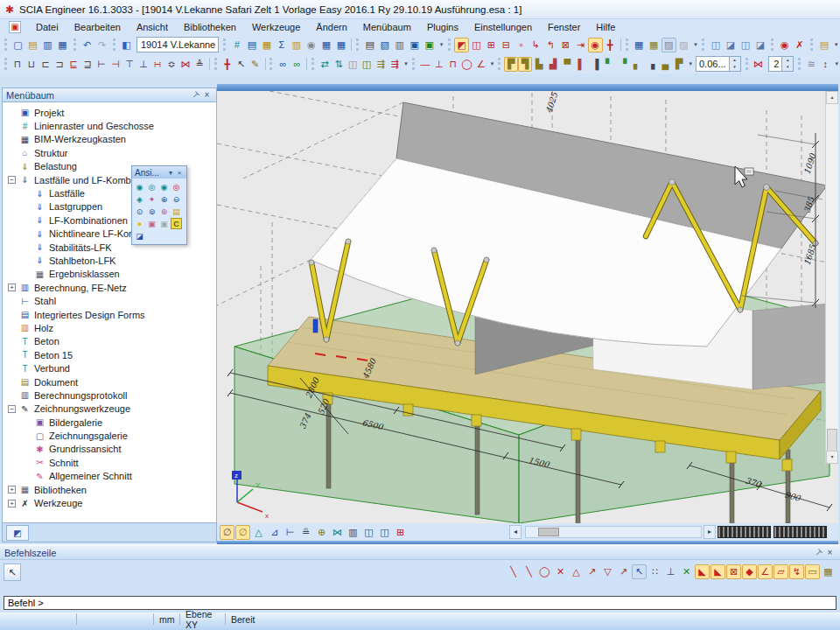 This screenshot has height=630, width=840. Describe the element at coordinates (275, 532) in the screenshot. I see `graph-icon: ⊿` at that location.